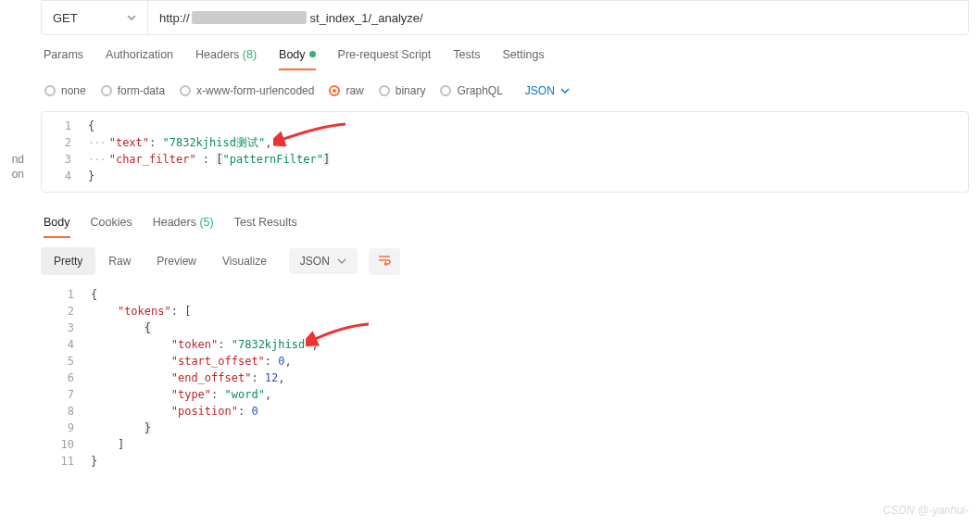 The width and height of the screenshot is (980, 526). Describe the element at coordinates (313, 54) in the screenshot. I see `unsaved-dot-icon` at that location.